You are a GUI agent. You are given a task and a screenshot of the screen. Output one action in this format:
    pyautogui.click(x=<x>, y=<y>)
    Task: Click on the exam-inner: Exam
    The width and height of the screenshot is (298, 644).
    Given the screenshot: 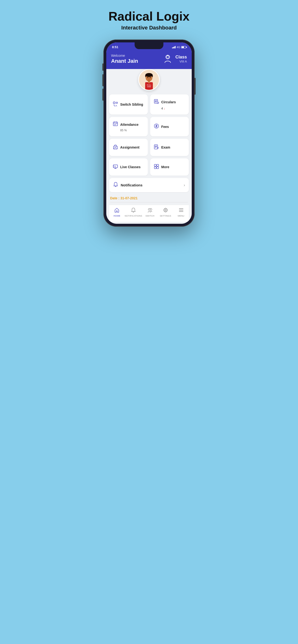 What is the action you would take?
    pyautogui.click(x=170, y=148)
    